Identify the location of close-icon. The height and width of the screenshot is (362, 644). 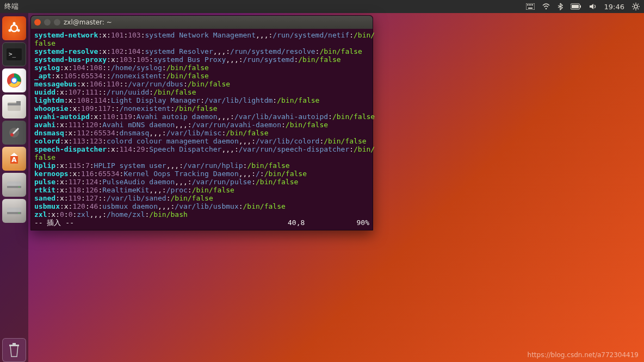
(38, 22).